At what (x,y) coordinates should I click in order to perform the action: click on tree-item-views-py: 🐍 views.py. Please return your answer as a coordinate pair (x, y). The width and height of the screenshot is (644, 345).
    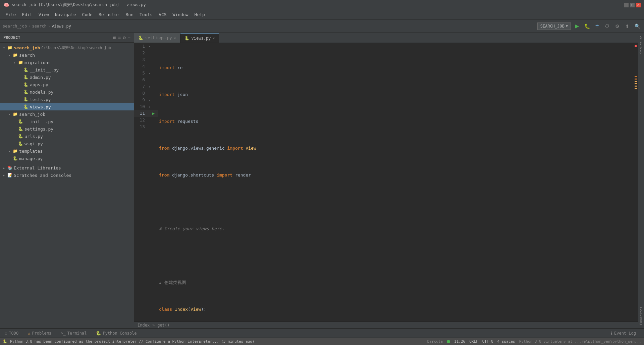
    Looking at the image, I should click on (67, 107).